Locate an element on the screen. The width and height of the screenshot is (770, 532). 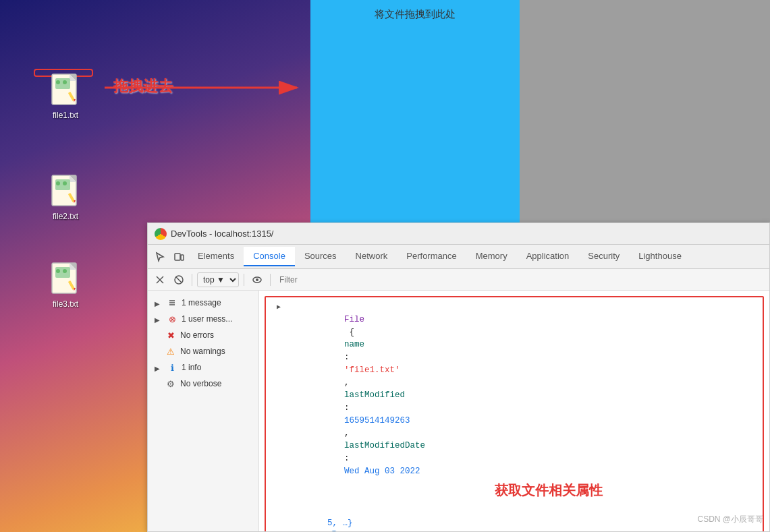
get-file-annotation: 获取文件相关属性 is located at coordinates (549, 491).